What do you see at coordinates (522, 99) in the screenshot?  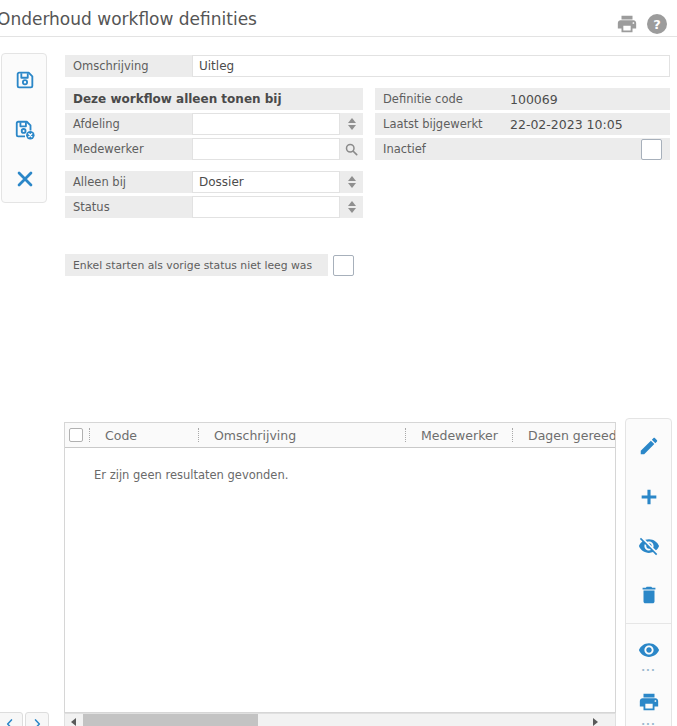 I see `field-row-definitie-code: Definitie code 100069` at bounding box center [522, 99].